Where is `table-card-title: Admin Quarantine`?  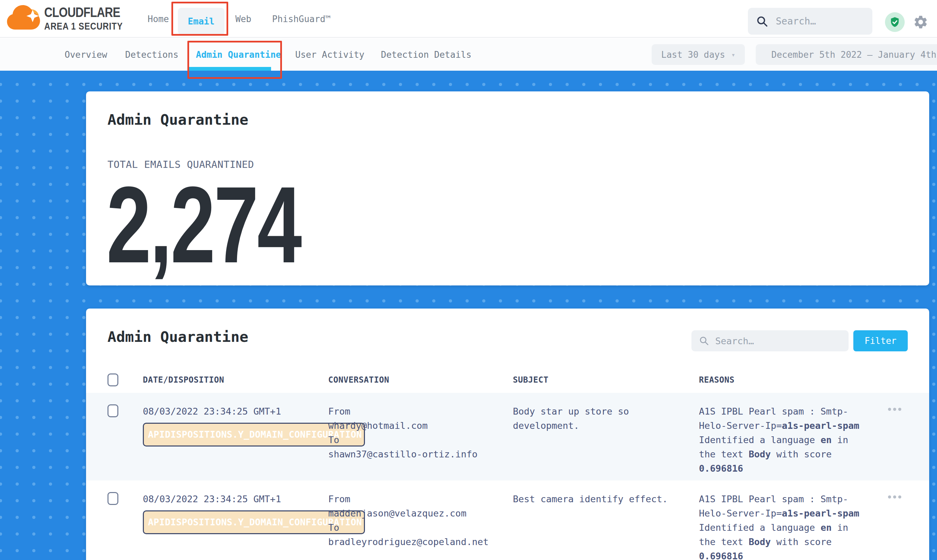 table-card-title: Admin Quarantine is located at coordinates (178, 337).